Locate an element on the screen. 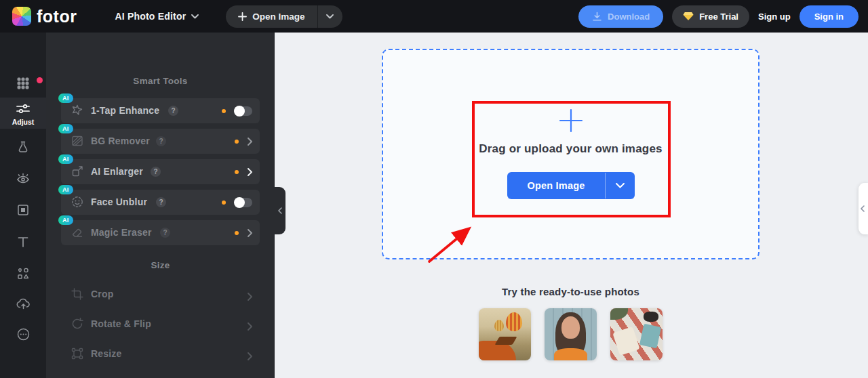  tool-label: 1-Tap Enhance is located at coordinates (125, 110).